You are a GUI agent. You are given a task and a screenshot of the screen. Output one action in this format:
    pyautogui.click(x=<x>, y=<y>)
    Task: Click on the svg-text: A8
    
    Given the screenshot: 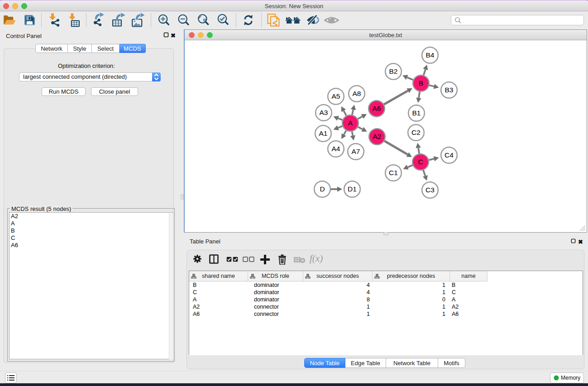 What is the action you would take?
    pyautogui.click(x=357, y=93)
    